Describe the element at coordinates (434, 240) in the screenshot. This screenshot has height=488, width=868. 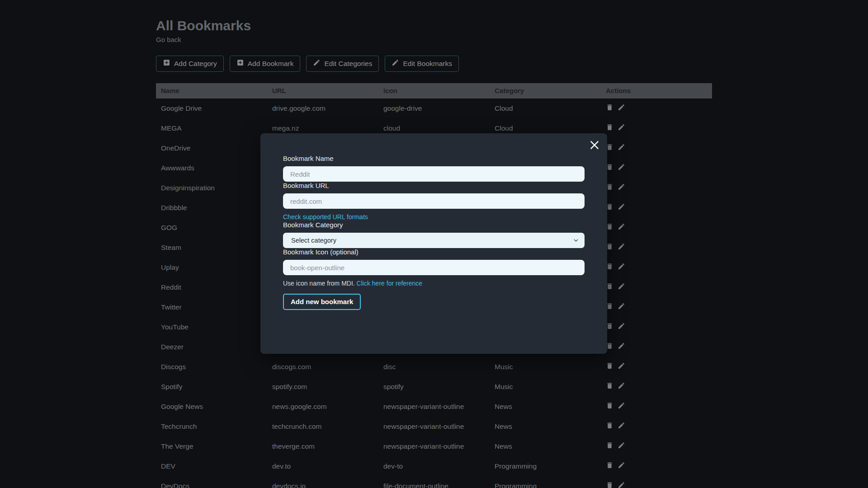
I see `category-select-wrap: Select category` at that location.